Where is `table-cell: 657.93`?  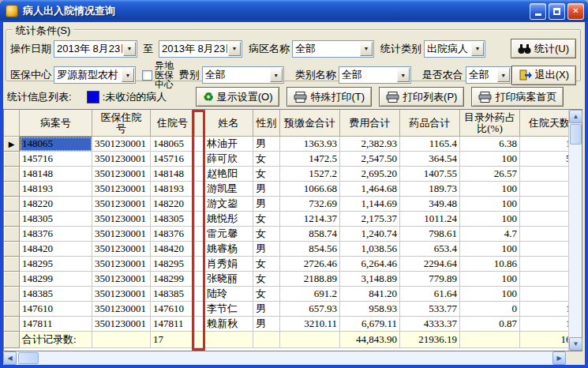
table-cell: 657.93 is located at coordinates (310, 310).